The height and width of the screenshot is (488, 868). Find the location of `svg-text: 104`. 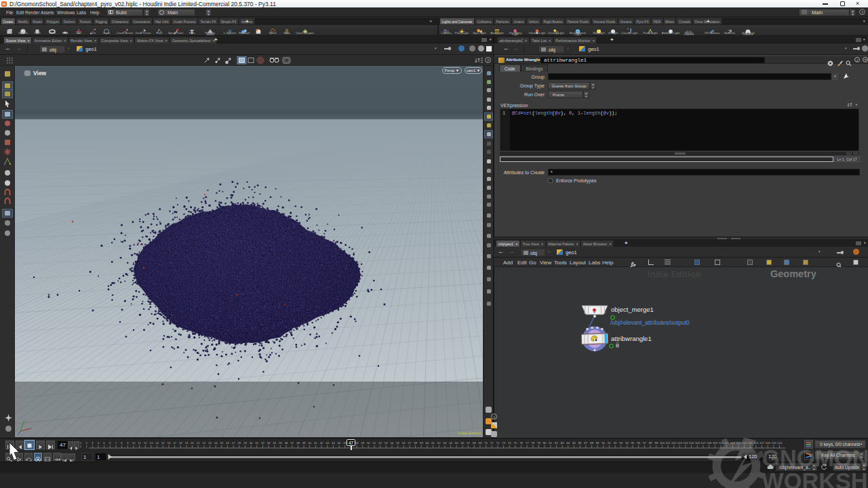

svg-text: 104 is located at coordinates (686, 443).